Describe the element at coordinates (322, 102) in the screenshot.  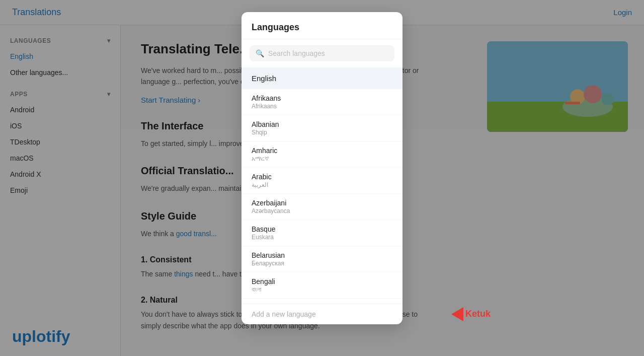
I see `language-item-afrikaans: Afrikaans Afrikaans` at that location.